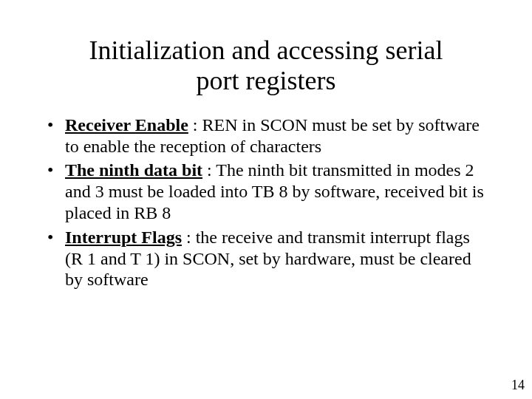  What do you see at coordinates (266, 191) in the screenshot?
I see `list-item: The ninth data bit : The ninth bit trans…` at bounding box center [266, 191].